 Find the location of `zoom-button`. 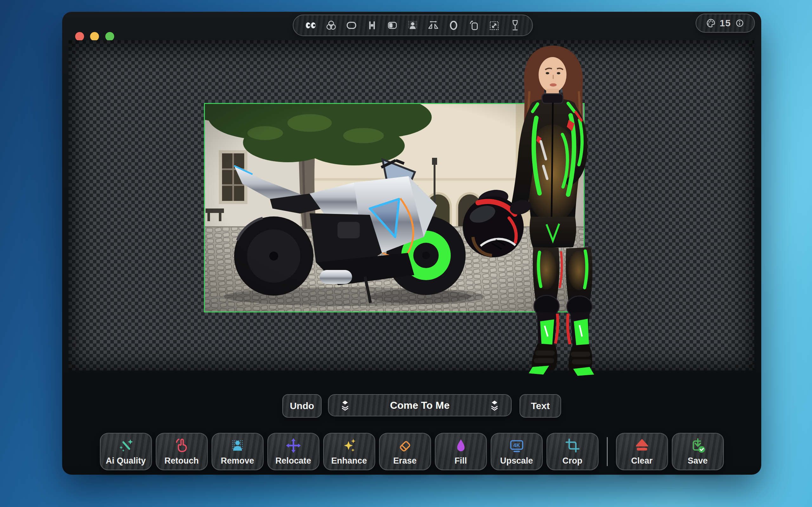

zoom-button is located at coordinates (110, 36).